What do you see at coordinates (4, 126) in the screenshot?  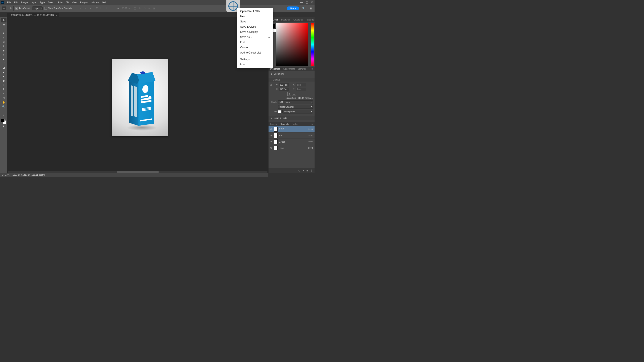 I see `quick-mask-icon: ◙` at bounding box center [4, 126].